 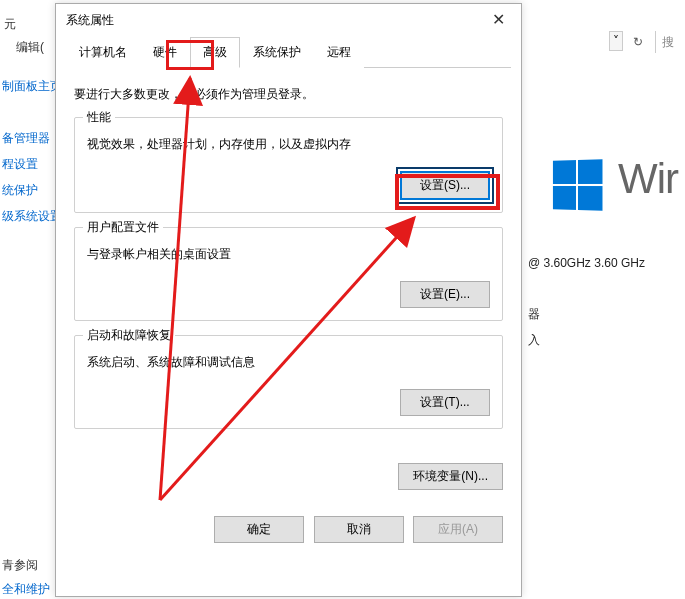 I want to click on search-input: 搜, so click(x=670, y=42).